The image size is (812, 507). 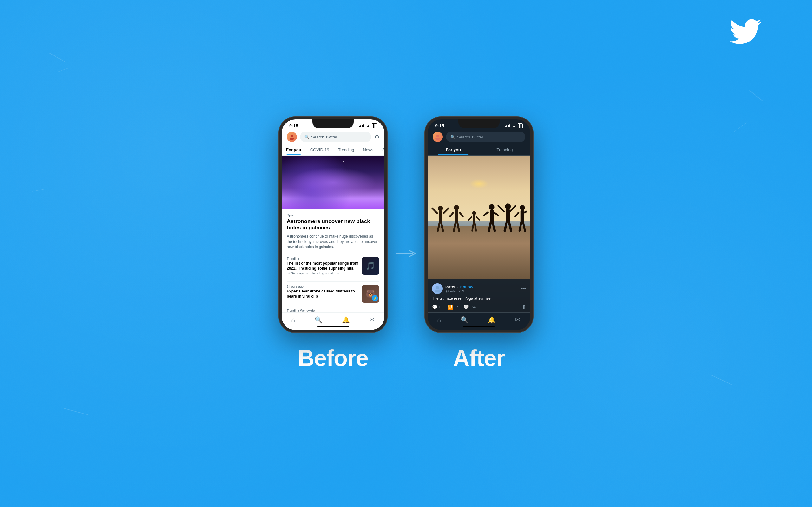 I want to click on before-phone: 9:15 ▲ ▌, so click(x=333, y=225).